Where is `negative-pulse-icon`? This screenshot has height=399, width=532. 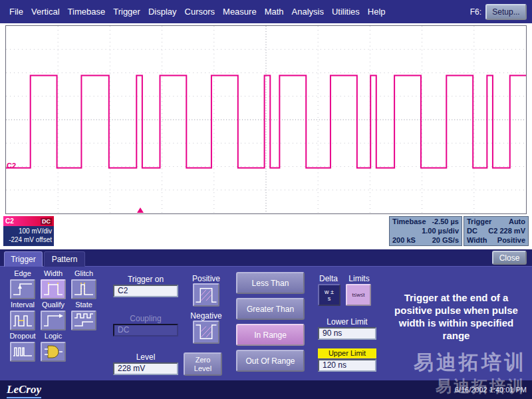 negative-pulse-icon is located at coordinates (206, 332).